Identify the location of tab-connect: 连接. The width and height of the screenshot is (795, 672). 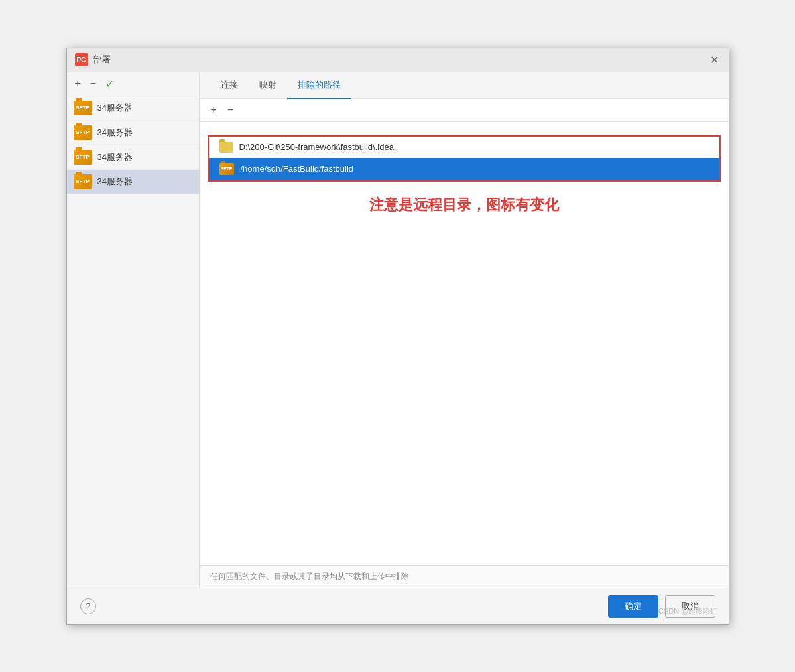
(229, 86).